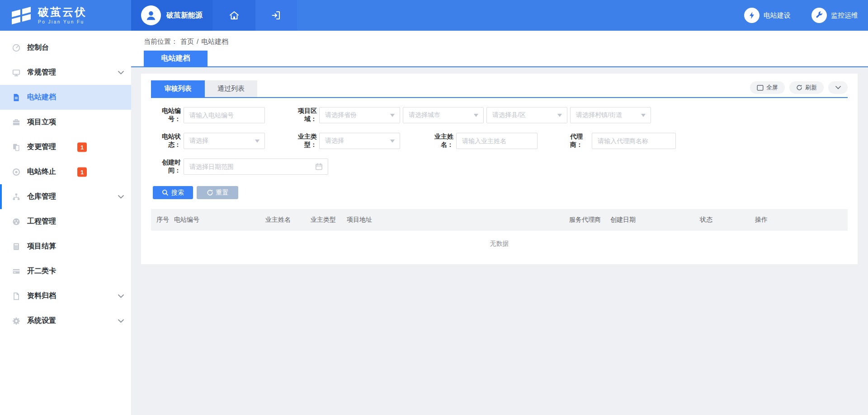 The height and width of the screenshot is (415, 868). Describe the element at coordinates (610, 115) in the screenshot. I see `town-select: 请选择村镇/街道` at that location.